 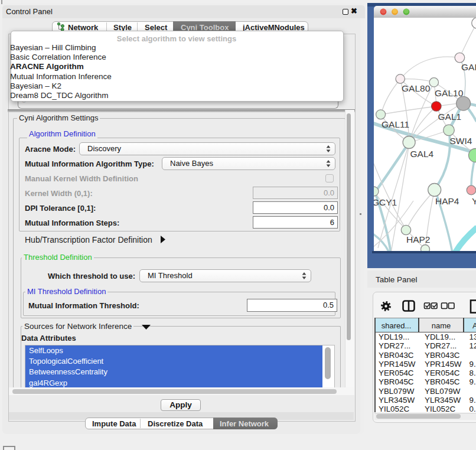 I want to click on svg-text: GAL80, so click(x=416, y=89).